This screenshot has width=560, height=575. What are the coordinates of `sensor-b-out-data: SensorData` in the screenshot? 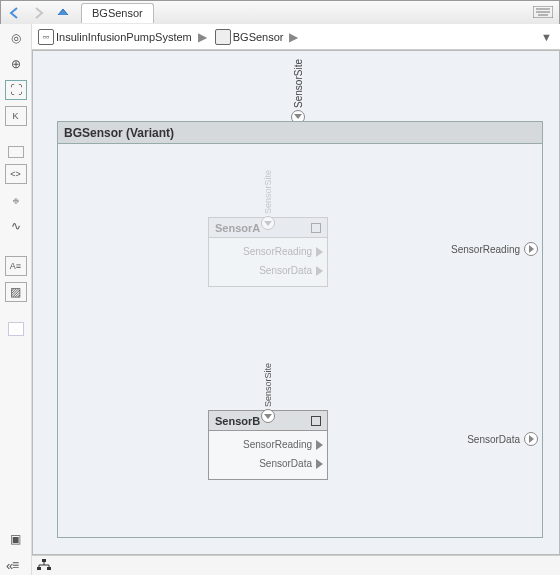 It's located at (291, 464).